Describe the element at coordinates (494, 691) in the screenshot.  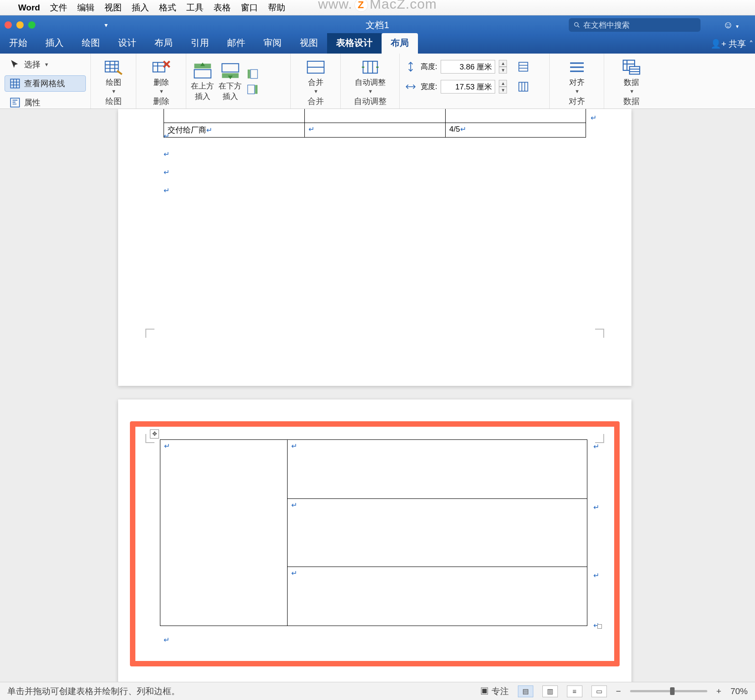
I see `focus-mode-button: ▣ 专注` at that location.